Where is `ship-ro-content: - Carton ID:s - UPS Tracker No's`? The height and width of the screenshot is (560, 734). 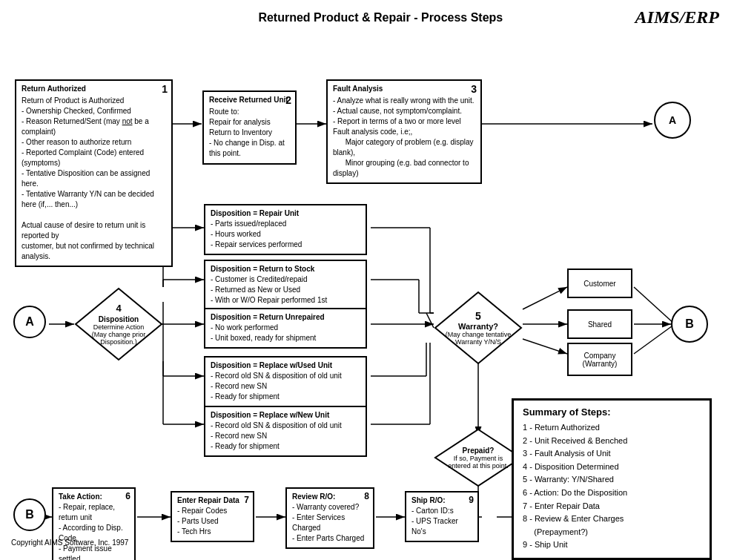 ship-ro-content: - Carton ID:s - UPS Tracker No's is located at coordinates (442, 521).